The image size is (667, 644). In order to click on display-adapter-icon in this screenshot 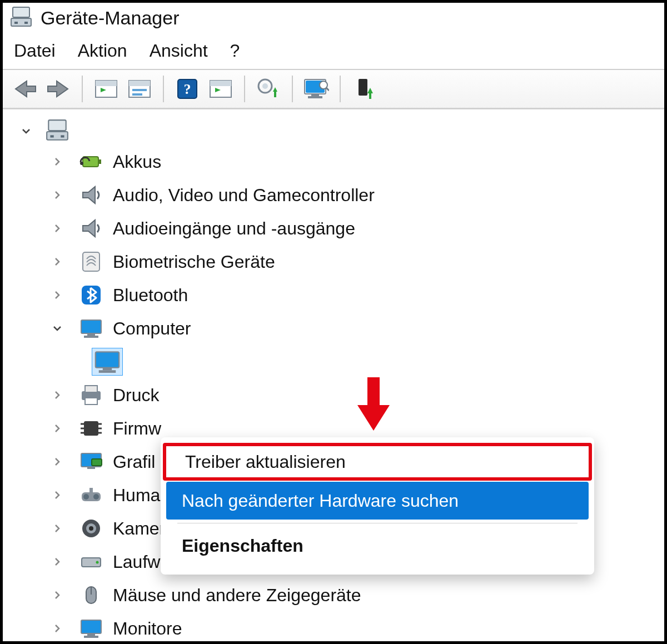, I will do `click(91, 462)`.